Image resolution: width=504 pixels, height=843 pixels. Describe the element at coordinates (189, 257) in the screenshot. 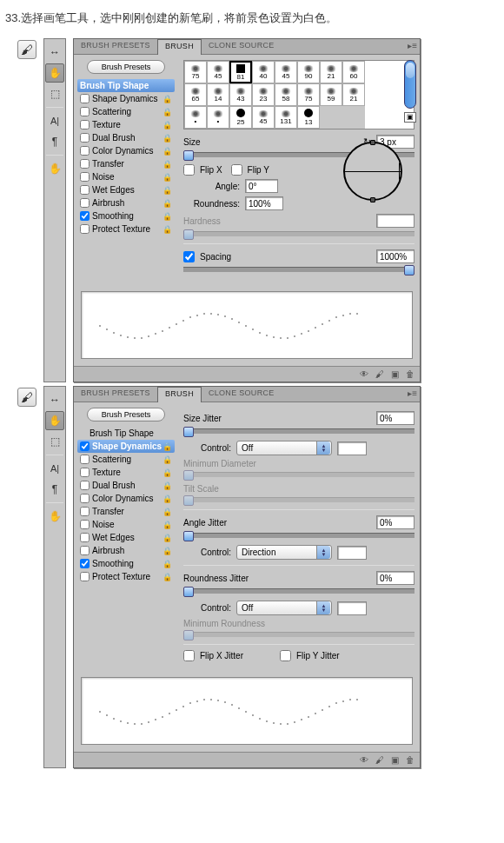

I see `spacing-checkbox` at that location.